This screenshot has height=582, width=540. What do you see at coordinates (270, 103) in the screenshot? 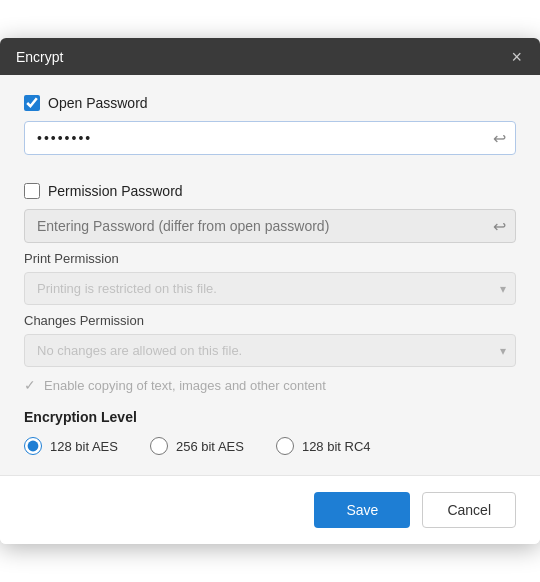
I see `open-password-checkbox-row: Open Password` at bounding box center [270, 103].